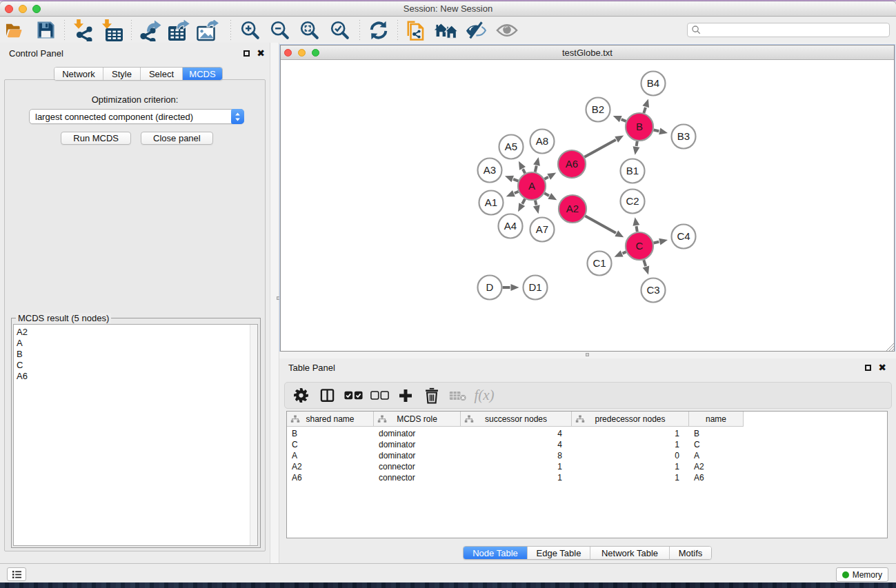 Image resolution: width=896 pixels, height=588 pixels. I want to click on tab-edge-table: Edge Table, so click(559, 553).